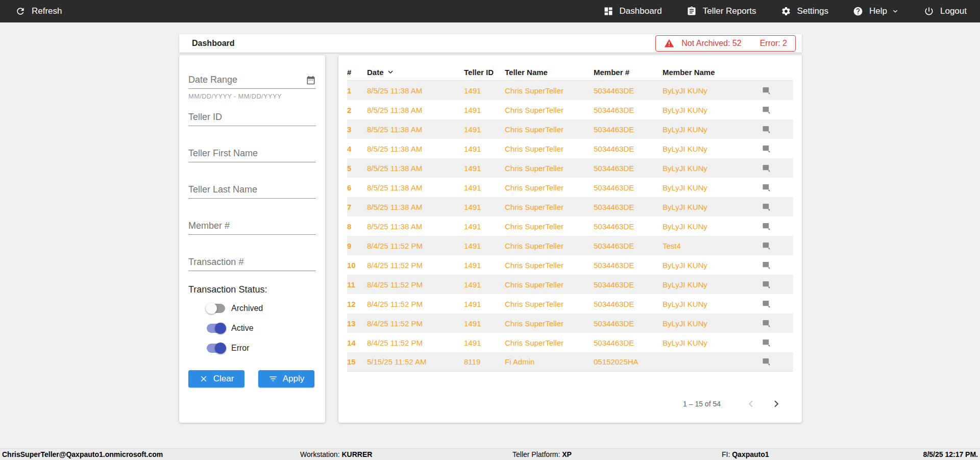 The width and height of the screenshot is (980, 460). I want to click on table-row: 88/5/25 11:38 AM1491Chris SuperTeller503…, so click(570, 226).